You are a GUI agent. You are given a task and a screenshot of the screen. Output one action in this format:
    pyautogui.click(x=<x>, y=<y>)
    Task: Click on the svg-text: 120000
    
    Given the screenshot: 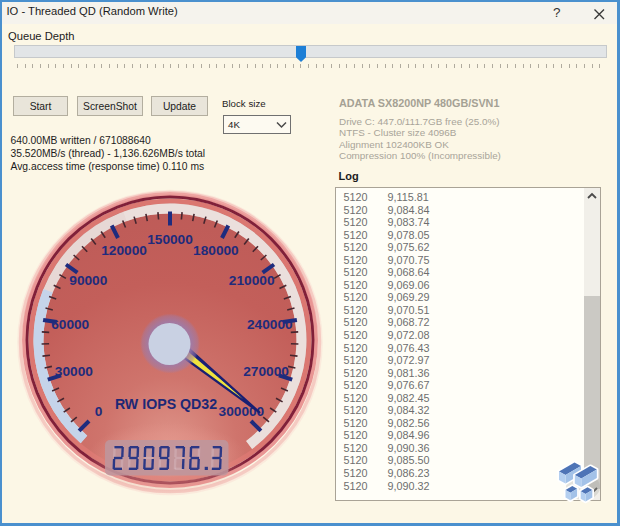 What is the action you would take?
    pyautogui.click(x=124, y=250)
    